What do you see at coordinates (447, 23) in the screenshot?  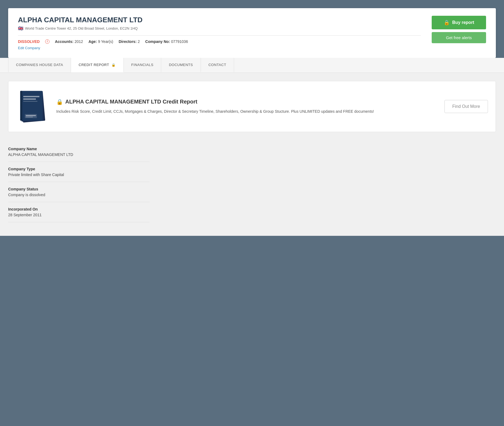 I see `lock-icon: 🔒` at bounding box center [447, 23].